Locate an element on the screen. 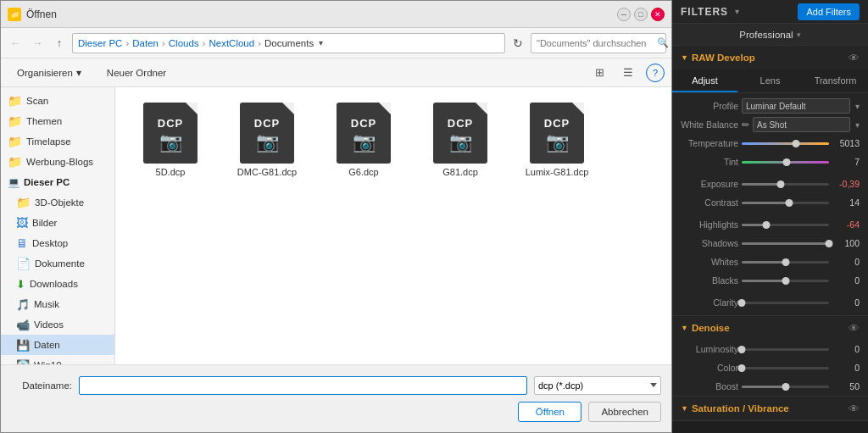 This screenshot has height=433, width=868. sidebar-item-timelapse: 📁 Timelapse is located at coordinates (58, 142).